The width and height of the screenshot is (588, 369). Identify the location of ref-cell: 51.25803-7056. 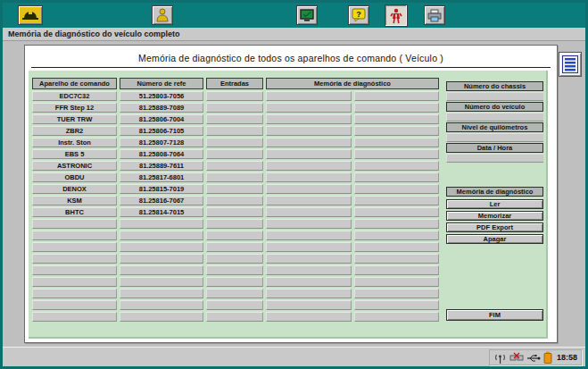
(161, 96).